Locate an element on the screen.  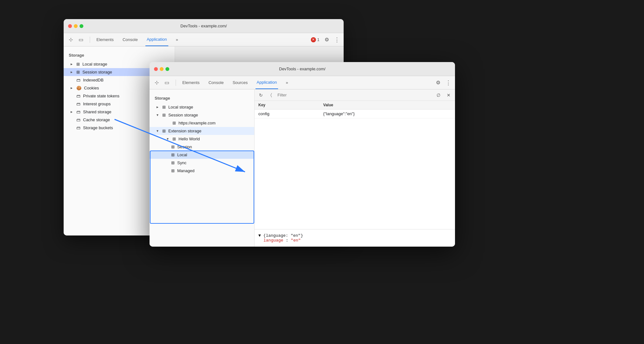
cursor-icon-front: ⊹ is located at coordinates (157, 83).